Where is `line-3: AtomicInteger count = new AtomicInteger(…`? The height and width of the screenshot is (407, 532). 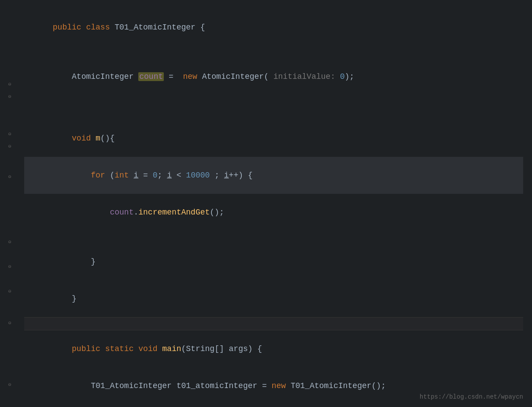
line-3: AtomicInteger count = new AtomicInteger(… is located at coordinates (274, 77).